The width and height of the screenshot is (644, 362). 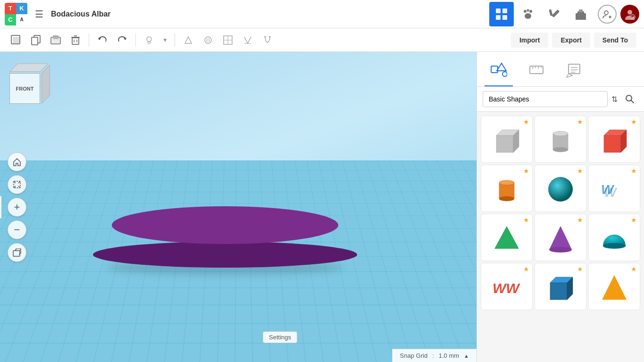 What do you see at coordinates (449, 356) in the screenshot?
I see `snap-grid-value: 1.0 mm` at bounding box center [449, 356].